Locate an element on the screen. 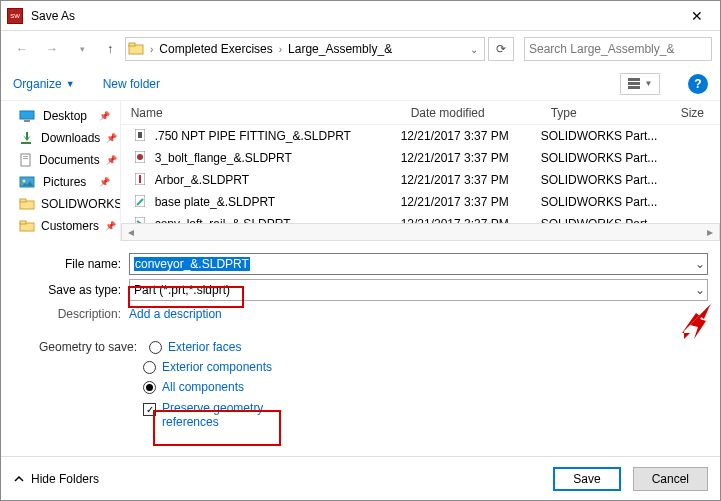 This screenshot has width=721, height=501. opt-preserve-geometry: Preserve geometry references is located at coordinates (217, 415).